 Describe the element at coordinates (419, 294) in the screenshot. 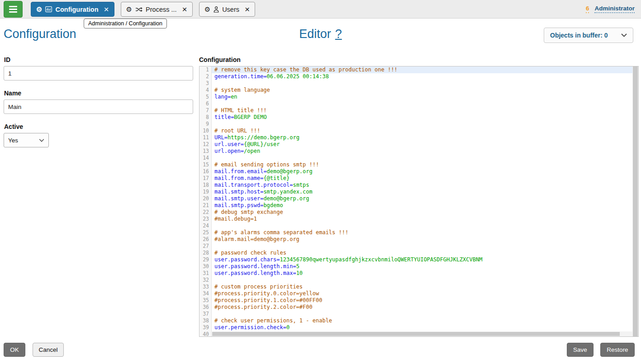

I see `editor-line: 34#process.priority.0.color=yellow` at that location.